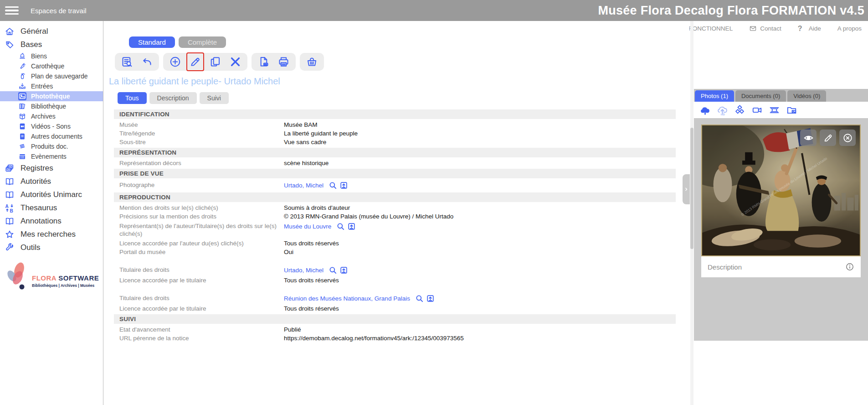  I want to click on file-export-button, so click(263, 62).